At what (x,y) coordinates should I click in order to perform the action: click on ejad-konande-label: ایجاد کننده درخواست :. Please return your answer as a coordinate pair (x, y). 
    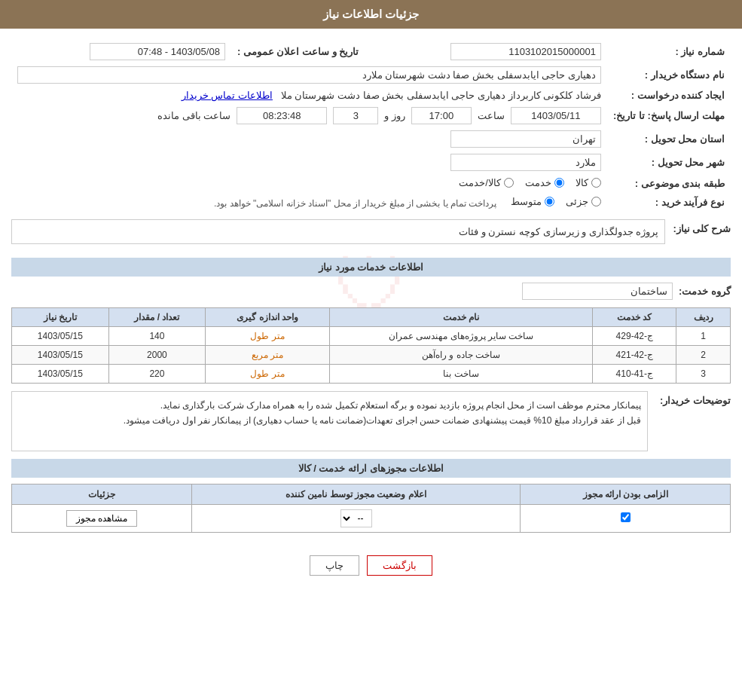
    Looking at the image, I should click on (669, 95).